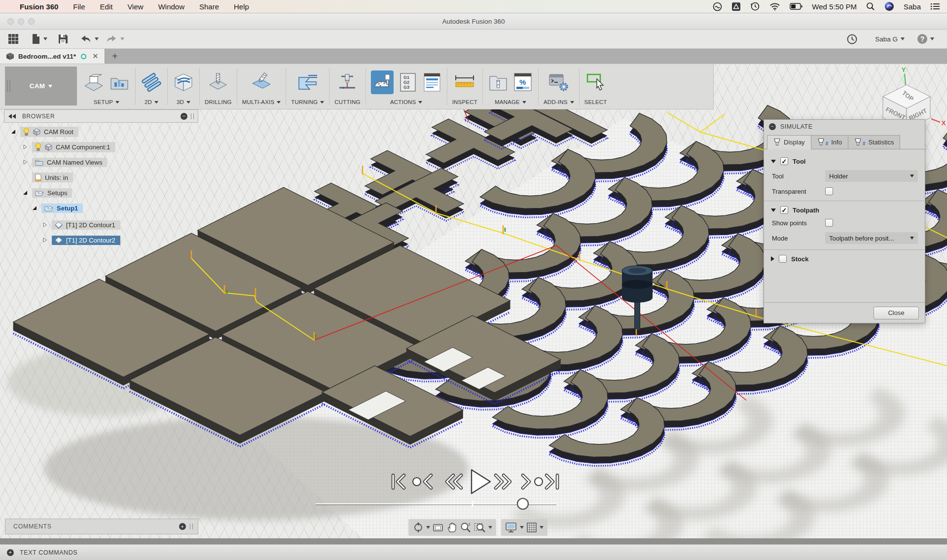 The width and height of the screenshot is (947, 560). Describe the element at coordinates (101, 116) in the screenshot. I see `browser-header: BROWSER −` at that location.